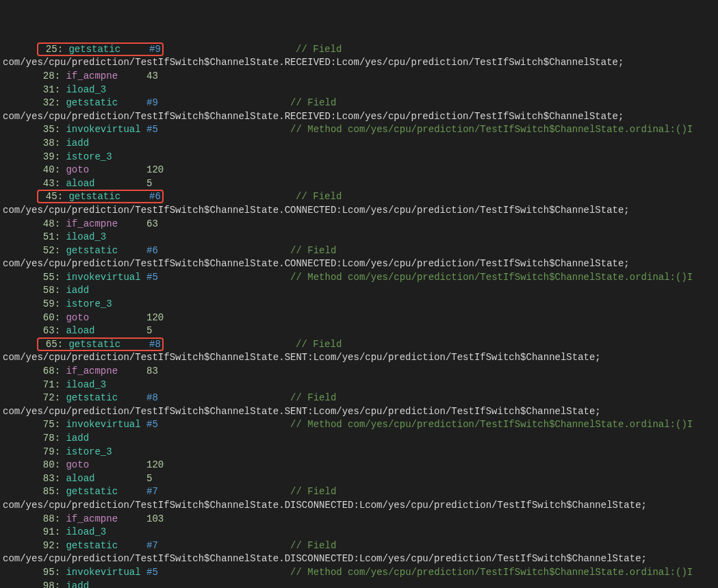 This screenshot has height=588, width=718. Describe the element at coordinates (152, 76) in the screenshot. I see `operand: 43` at that location.